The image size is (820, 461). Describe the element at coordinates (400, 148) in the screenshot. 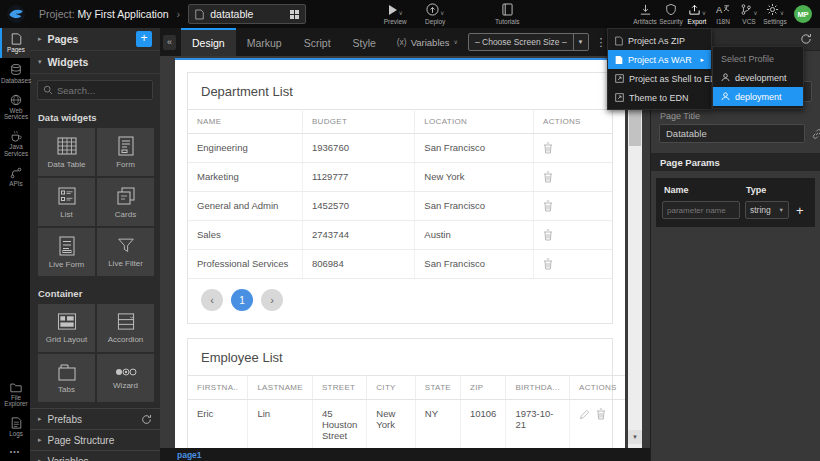

I see `table-row: Engineering1936760San Francisco` at that location.